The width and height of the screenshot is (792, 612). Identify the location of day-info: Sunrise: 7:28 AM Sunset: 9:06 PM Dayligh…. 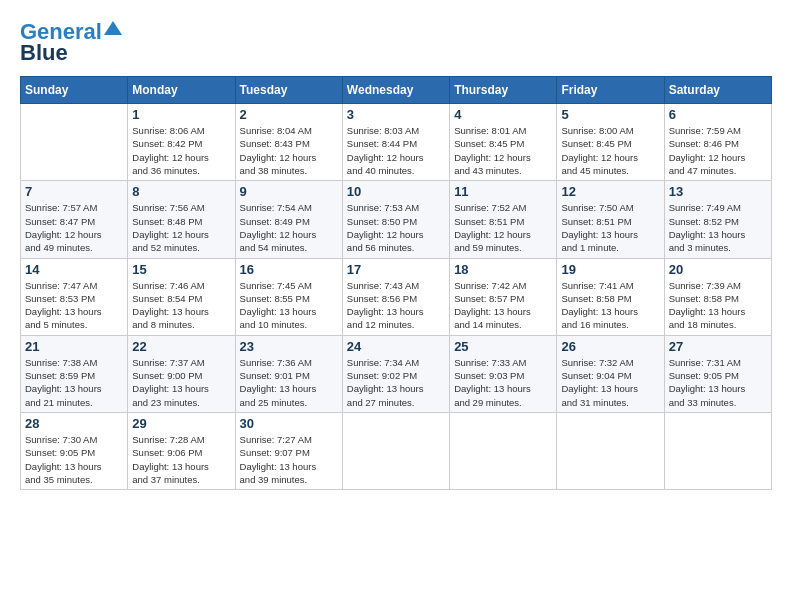
(181, 460).